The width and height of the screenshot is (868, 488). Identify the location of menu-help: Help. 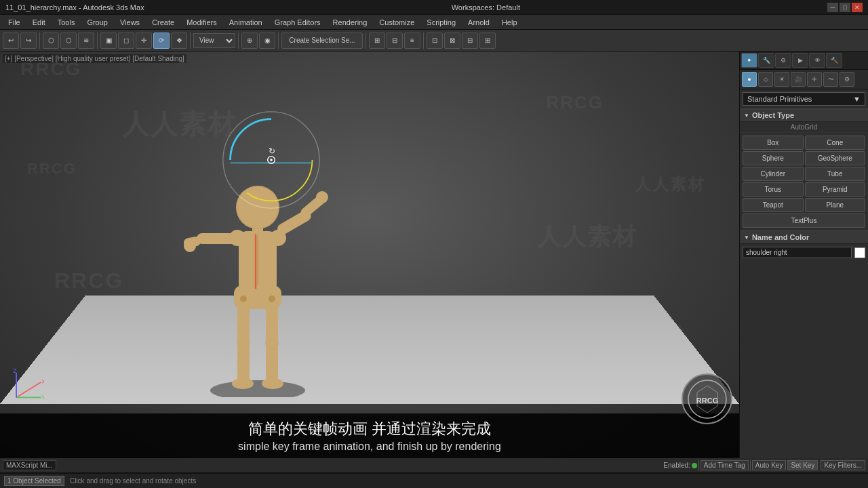
(510, 22).